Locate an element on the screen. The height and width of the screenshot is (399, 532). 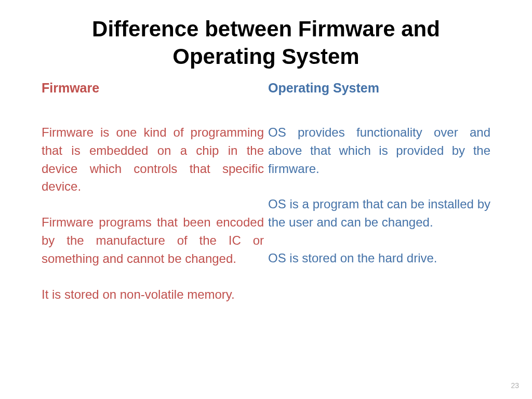
firmware-paragraph-1: Firmware is one kind of programming that… is located at coordinates (153, 160).